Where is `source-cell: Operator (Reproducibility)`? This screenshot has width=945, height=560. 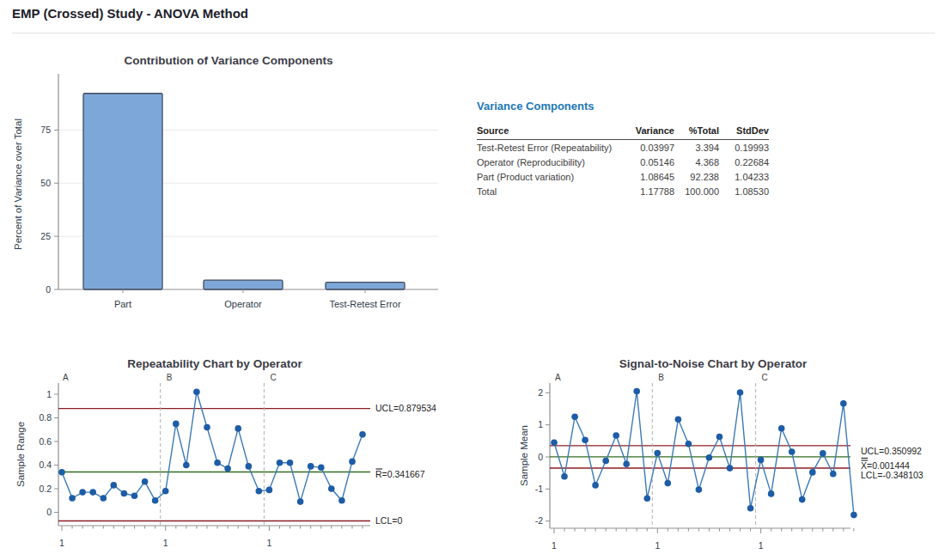 source-cell: Operator (Reproducibility) is located at coordinates (549, 161).